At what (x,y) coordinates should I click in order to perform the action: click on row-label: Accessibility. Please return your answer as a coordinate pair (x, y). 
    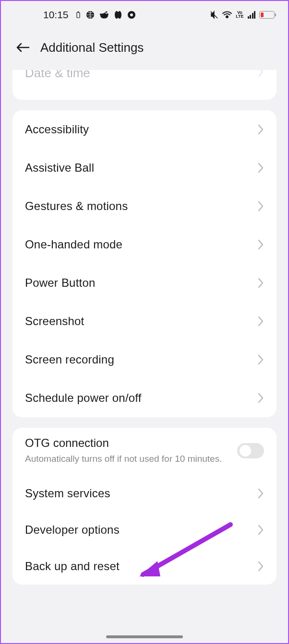
    Looking at the image, I should click on (57, 129).